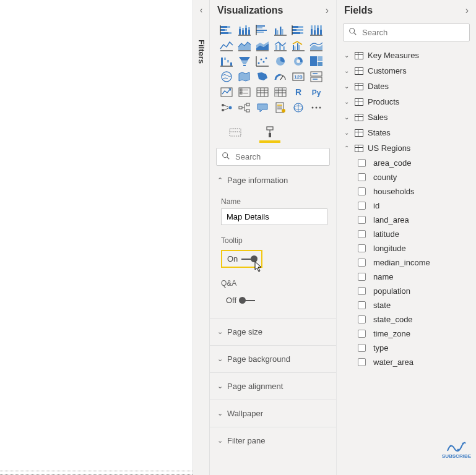 The height and width of the screenshot is (475, 476). Describe the element at coordinates (244, 46) in the screenshot. I see `area-chart-icon` at that location.